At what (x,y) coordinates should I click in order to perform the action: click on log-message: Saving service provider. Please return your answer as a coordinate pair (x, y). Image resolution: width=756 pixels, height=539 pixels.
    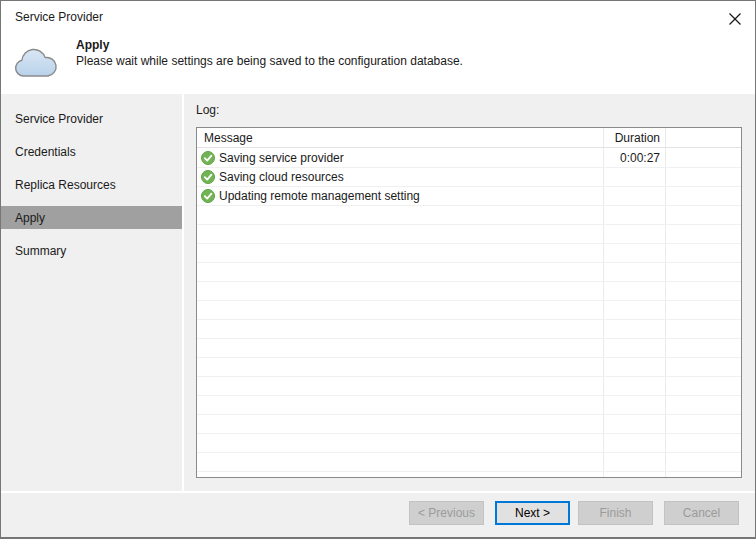
    Looking at the image, I should click on (282, 158).